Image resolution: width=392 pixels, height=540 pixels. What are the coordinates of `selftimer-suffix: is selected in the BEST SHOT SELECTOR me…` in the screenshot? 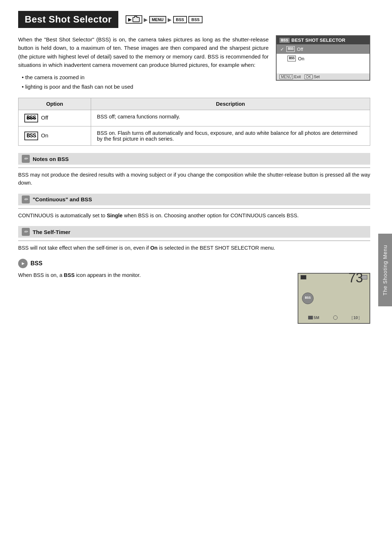 It's located at (216, 248).